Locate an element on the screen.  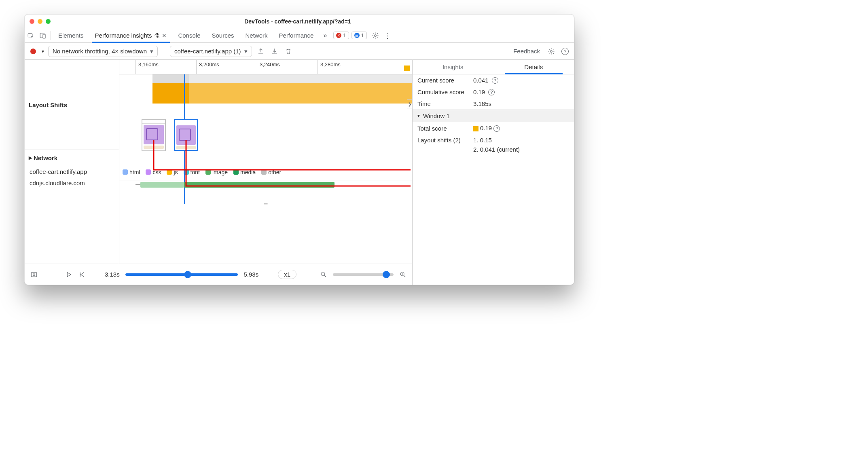
legend-swatch-html is located at coordinates (125, 172).